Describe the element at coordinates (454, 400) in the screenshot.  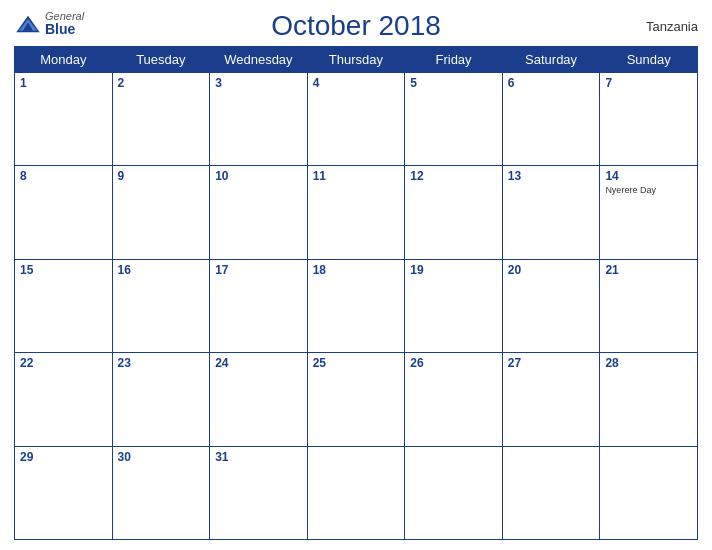
I see `calendar-cell: 26` at that location.